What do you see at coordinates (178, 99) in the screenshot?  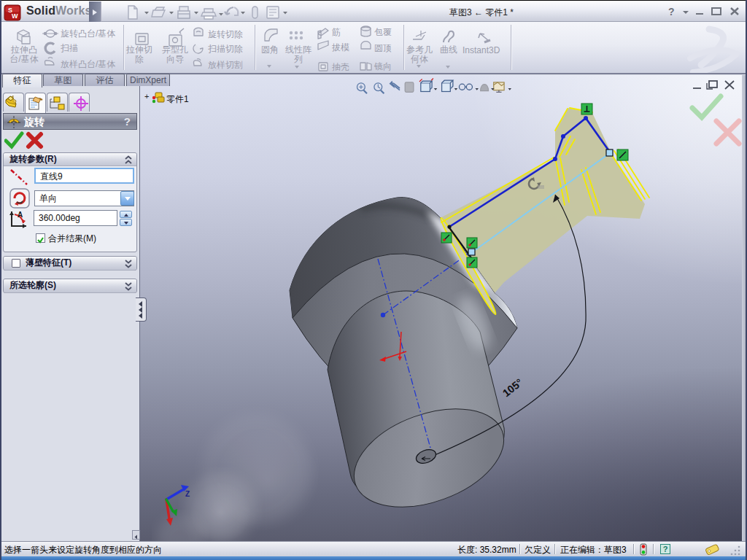 I see `svg-text: 零件1` at bounding box center [178, 99].